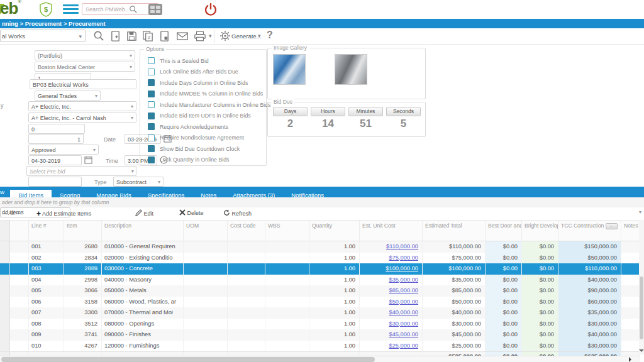  Describe the element at coordinates (366, 112) in the screenshot. I see `countdown-label: Minutes` at that location.